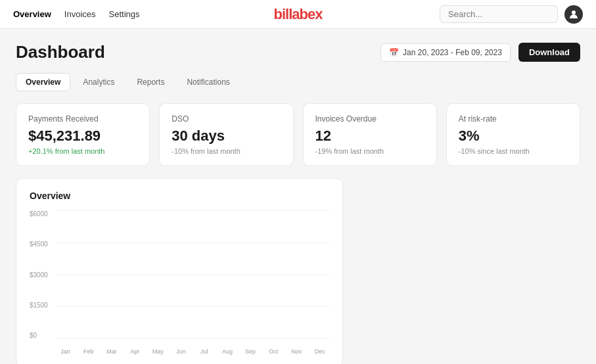  What do you see at coordinates (574, 14) in the screenshot?
I see `avatar` at bounding box center [574, 14].